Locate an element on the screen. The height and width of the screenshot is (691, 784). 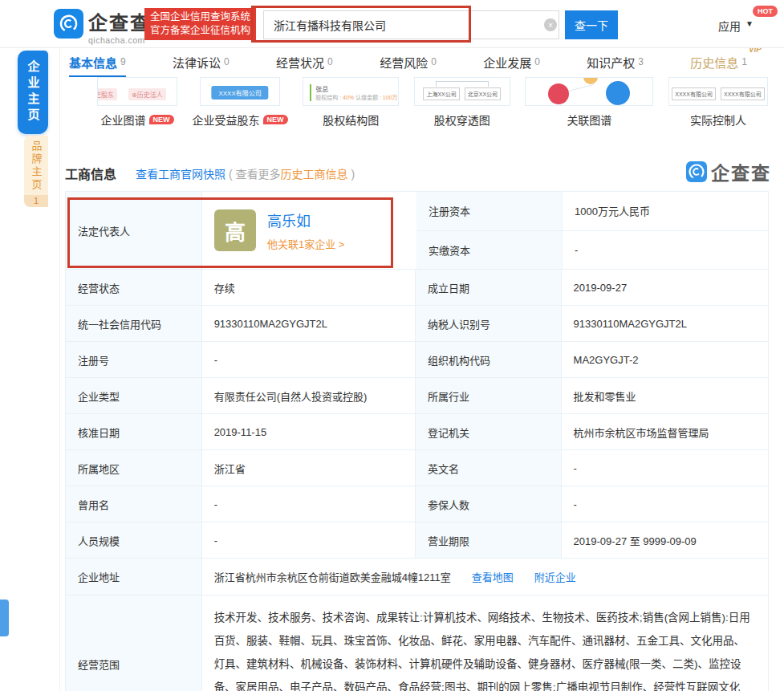
slogan-banner: 全国企业信用查询系统 官方备案企业征信机构 is located at coordinates (201, 24).